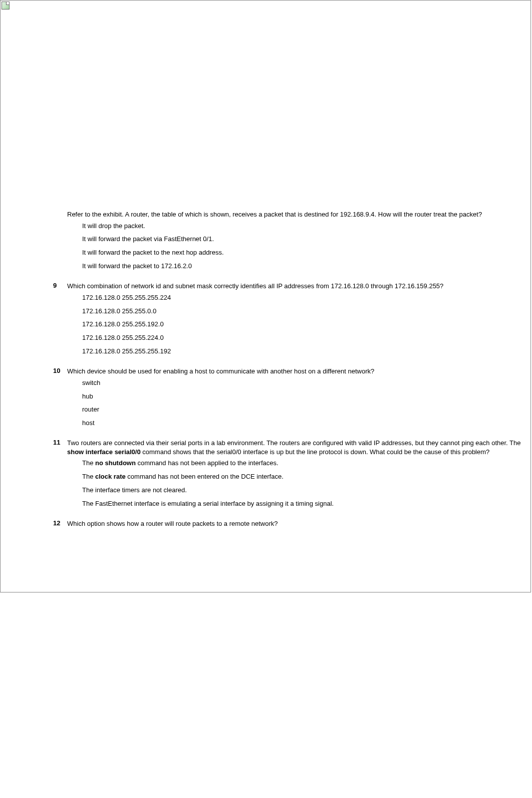 The image size is (532, 798). Describe the element at coordinates (299, 215) in the screenshot. I see `question-text: Refer to the exhibit. A router, the tabl…` at that location.